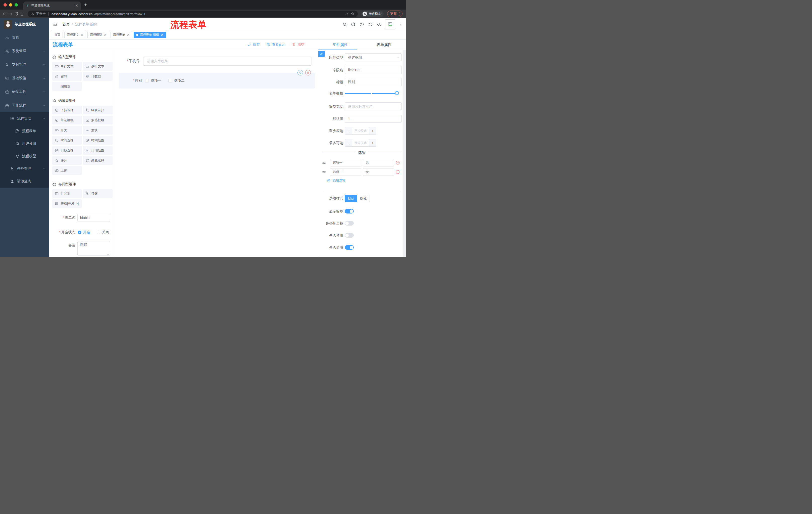  What do you see at coordinates (25, 144) in the screenshot?
I see `sidebar-item-user-group: 用户分组` at bounding box center [25, 144].